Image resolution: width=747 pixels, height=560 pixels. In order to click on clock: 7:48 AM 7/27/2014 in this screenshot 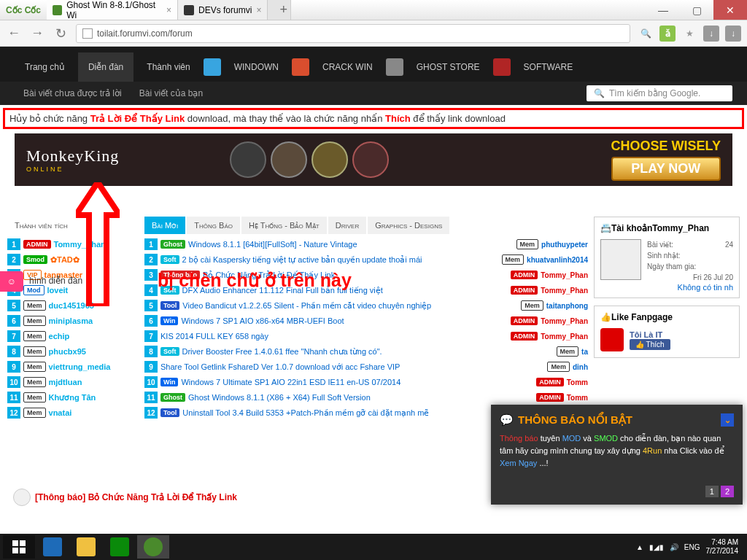, I will do `click(722, 547)`.